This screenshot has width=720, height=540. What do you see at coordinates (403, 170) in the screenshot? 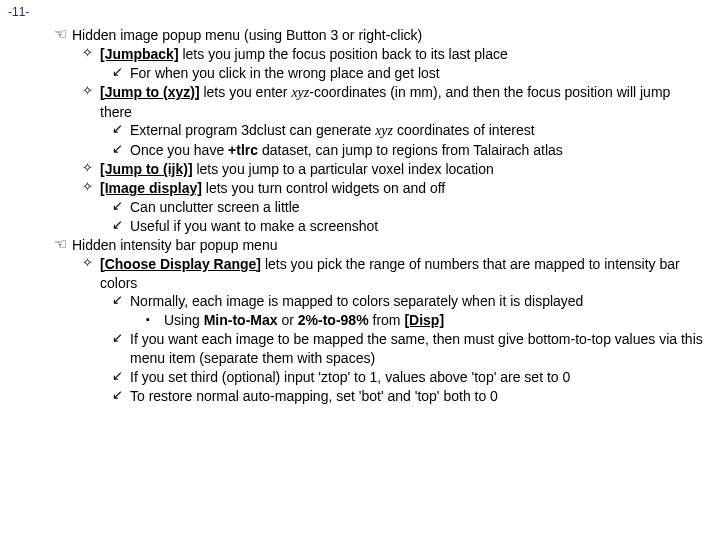
I see `item-text: [Jump to (ijk)] lets you jump to a parti…` at bounding box center [403, 170].